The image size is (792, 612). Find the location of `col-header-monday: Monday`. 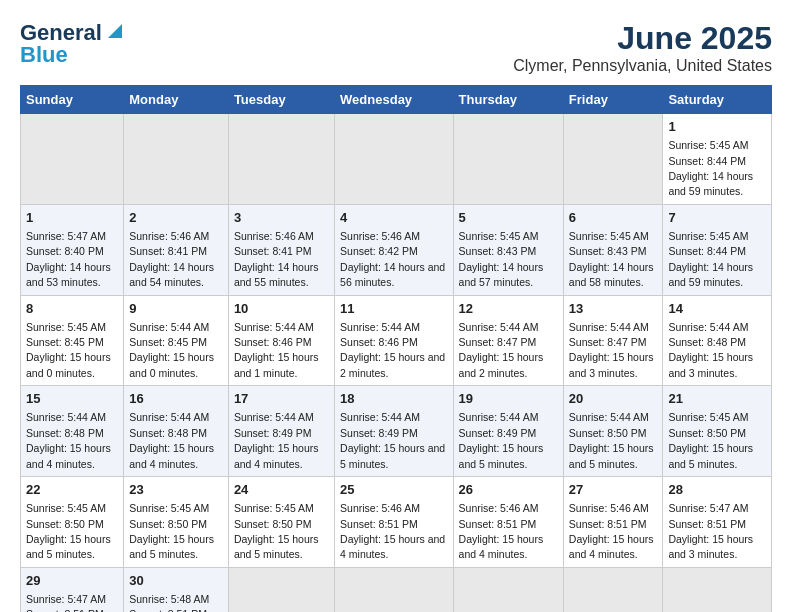

col-header-monday: Monday is located at coordinates (176, 100).